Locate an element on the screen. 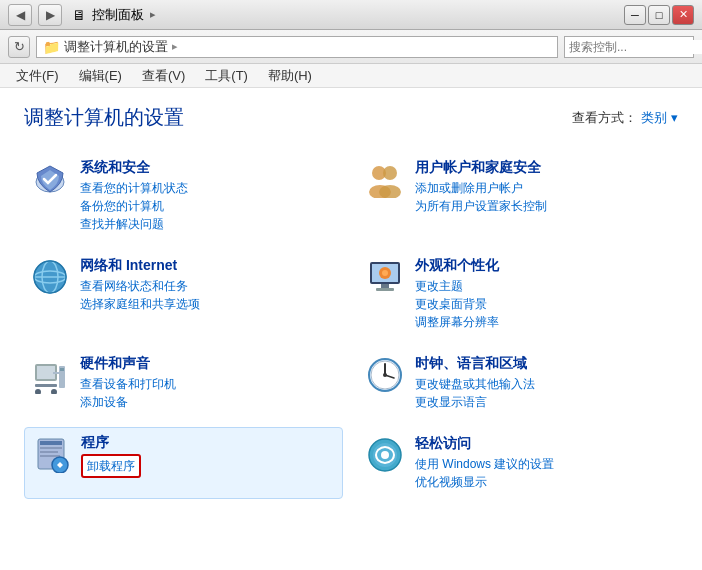  menu-view: 查看(V) is located at coordinates (164, 76).